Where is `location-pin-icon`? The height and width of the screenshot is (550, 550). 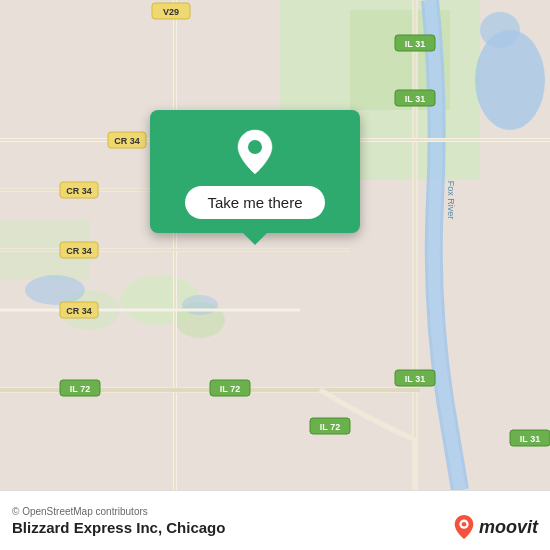 location-pin-icon is located at coordinates (255, 152).